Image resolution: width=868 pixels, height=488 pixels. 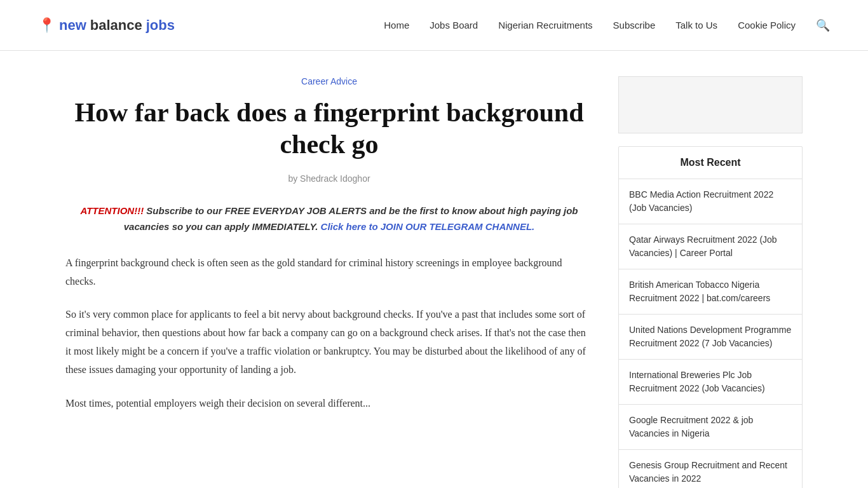 I want to click on sidebar-item-7: Genesis Group Recruitment and Recent Vac…, so click(x=710, y=469).